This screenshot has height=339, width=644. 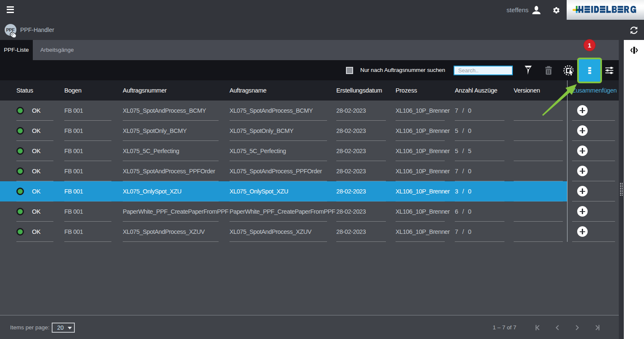 I want to click on split-view-icon, so click(x=634, y=50).